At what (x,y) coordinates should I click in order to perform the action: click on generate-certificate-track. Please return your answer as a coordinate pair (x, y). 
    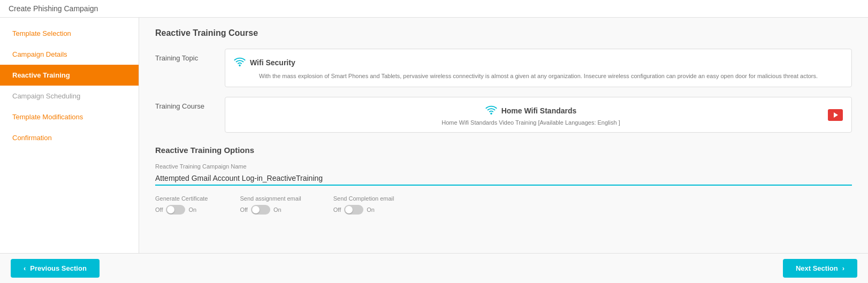
    Looking at the image, I should click on (176, 210).